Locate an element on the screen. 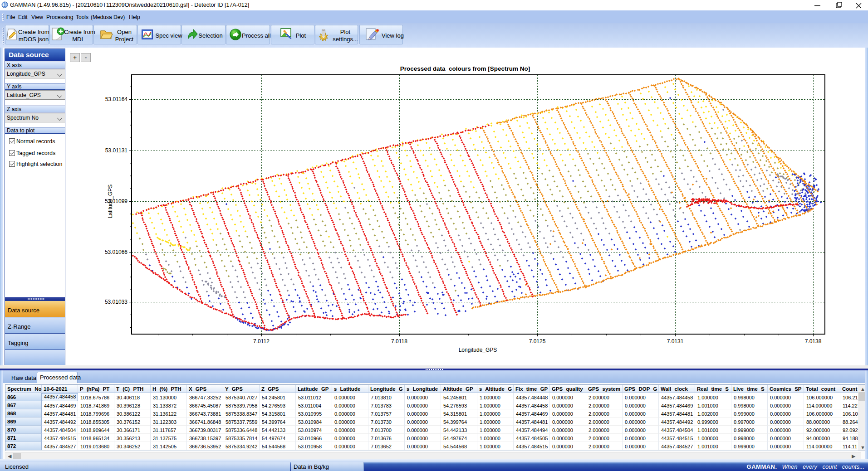 This screenshot has height=471, width=868. svg-text: 53.01033 is located at coordinates (116, 302).